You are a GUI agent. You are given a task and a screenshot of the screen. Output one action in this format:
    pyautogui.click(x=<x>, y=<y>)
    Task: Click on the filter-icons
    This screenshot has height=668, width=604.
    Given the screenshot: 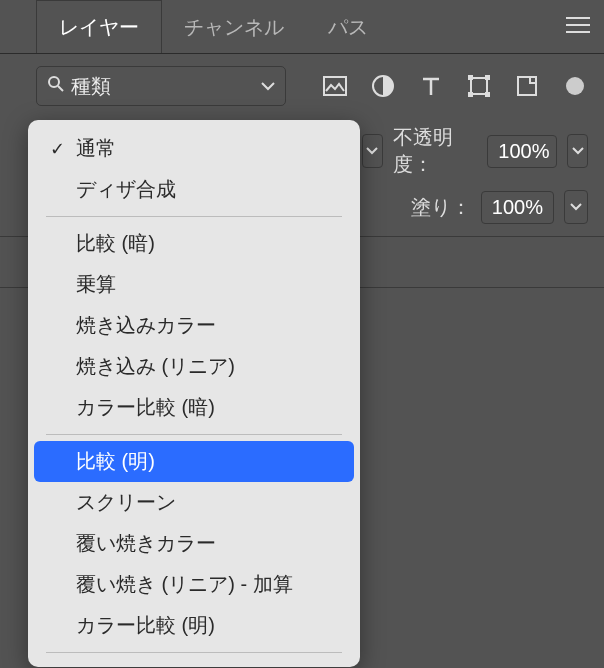 What is the action you would take?
    pyautogui.click(x=453, y=86)
    